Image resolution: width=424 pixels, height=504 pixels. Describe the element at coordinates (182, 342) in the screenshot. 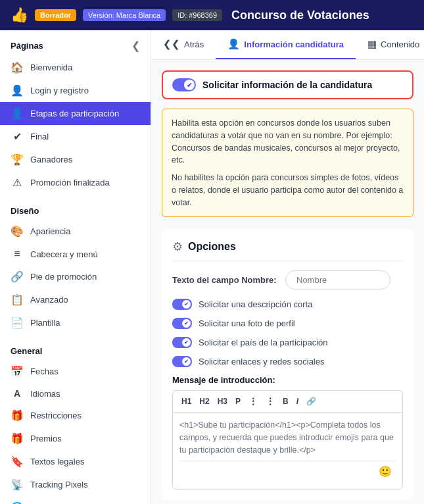

I see `toggle-pais: ✔` at that location.